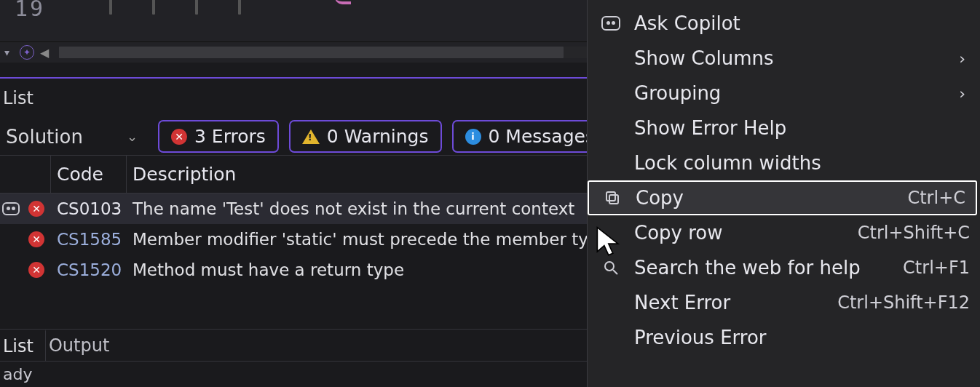 The image size is (980, 387). Describe the element at coordinates (807, 23) in the screenshot. I see `menu-item-label: Ask Copilot` at that location.